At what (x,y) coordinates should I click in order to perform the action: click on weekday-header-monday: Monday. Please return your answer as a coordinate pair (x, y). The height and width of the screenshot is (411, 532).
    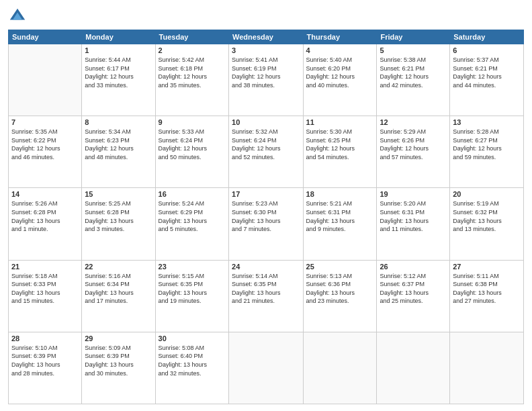
    Looking at the image, I should click on (118, 38).